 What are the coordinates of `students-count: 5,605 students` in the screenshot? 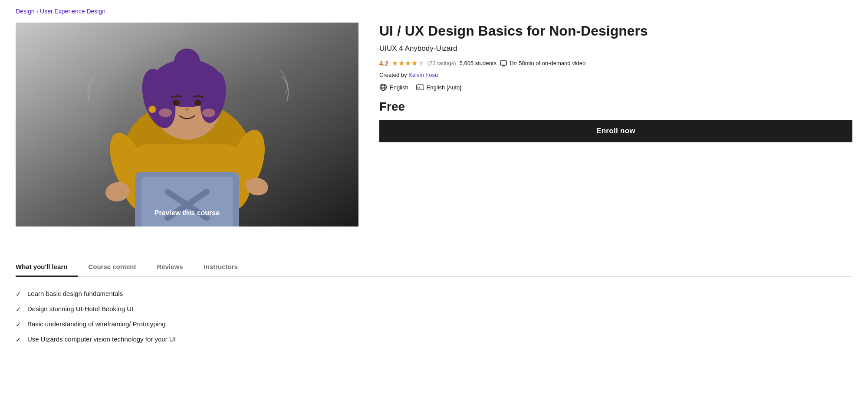 It's located at (478, 63).